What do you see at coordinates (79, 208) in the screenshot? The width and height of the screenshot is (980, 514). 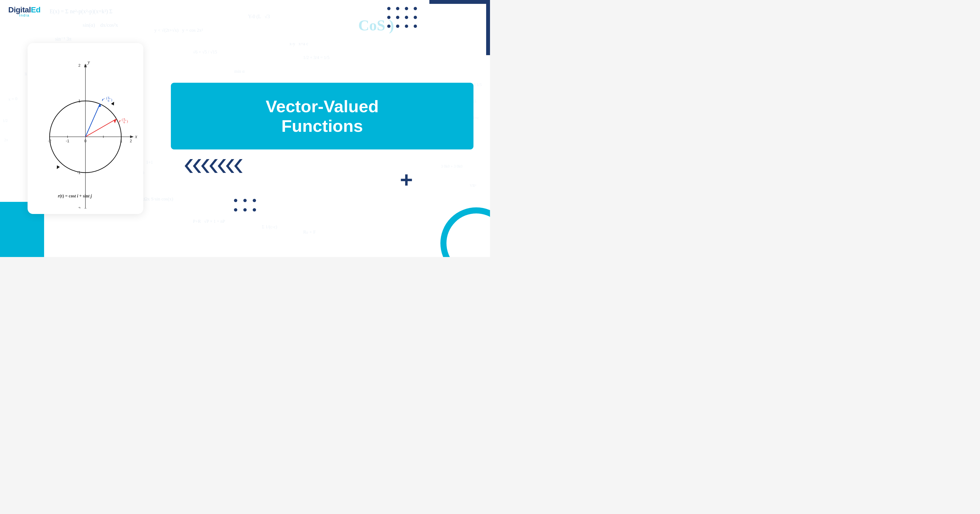 I see `svg-text: -2` at bounding box center [79, 208].